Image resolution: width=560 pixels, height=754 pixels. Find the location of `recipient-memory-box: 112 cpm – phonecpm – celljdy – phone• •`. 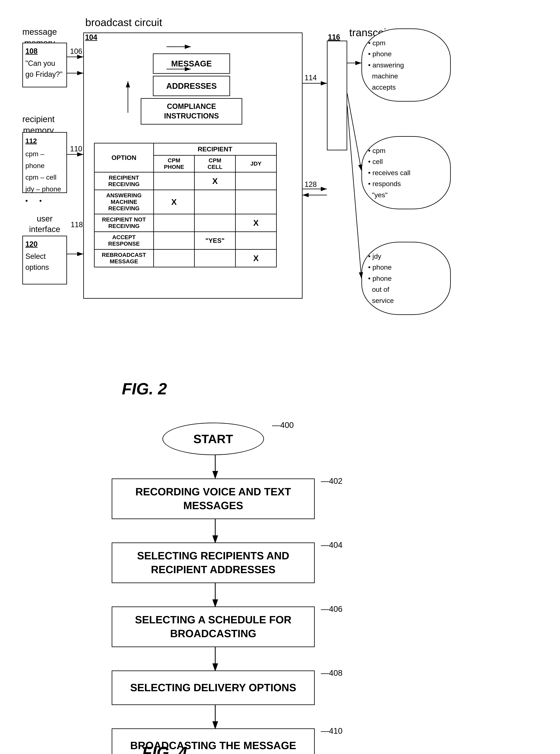

recipient-memory-box: 112 cpm – phonecpm – celljdy – phone• • is located at coordinates (45, 162).